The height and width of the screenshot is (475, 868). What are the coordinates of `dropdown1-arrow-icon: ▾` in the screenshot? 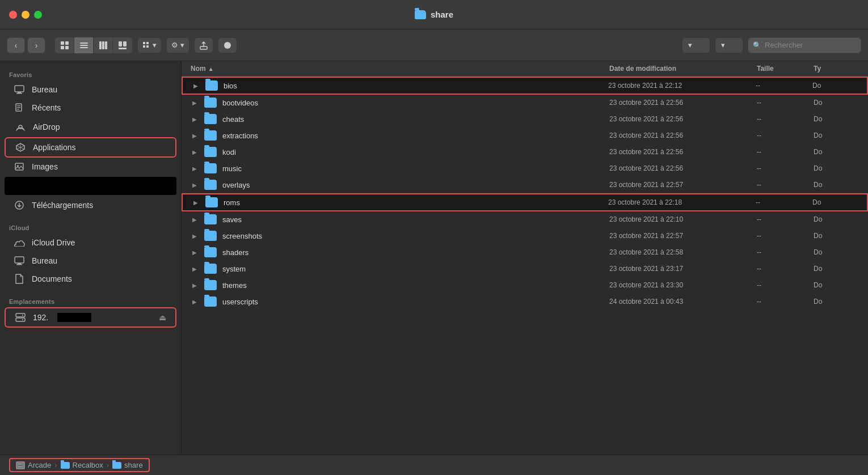 It's located at (690, 45).